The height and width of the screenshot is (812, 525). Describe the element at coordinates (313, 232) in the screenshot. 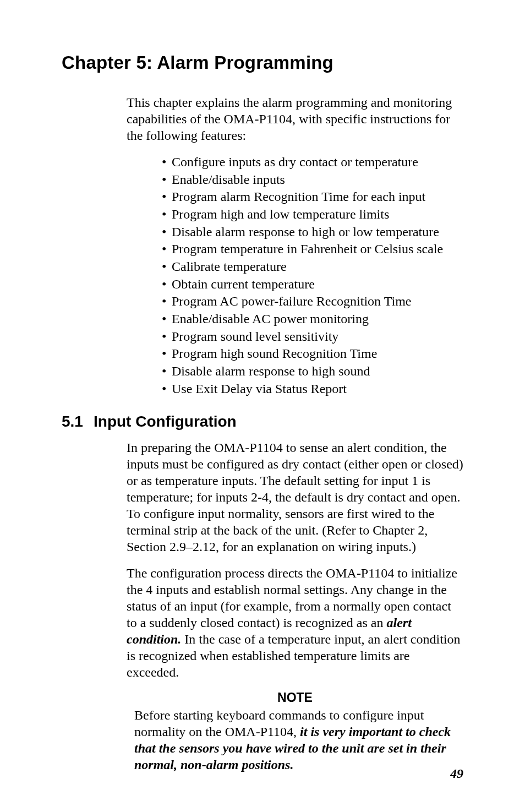

I see `list-item: Disable alarm response to high or low te…` at that location.